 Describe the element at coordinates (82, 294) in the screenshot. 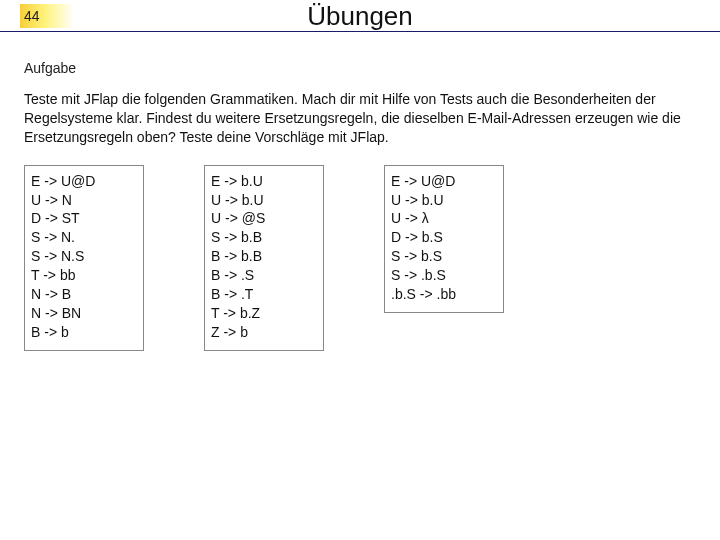

I see `grammar-rule: N -> B` at that location.